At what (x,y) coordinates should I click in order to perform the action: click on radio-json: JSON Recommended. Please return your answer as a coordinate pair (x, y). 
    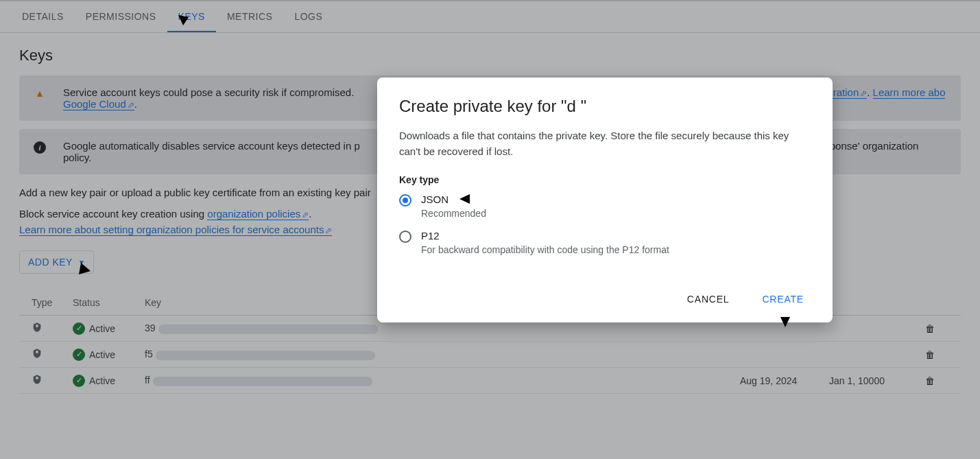
    Looking at the image, I should click on (605, 206).